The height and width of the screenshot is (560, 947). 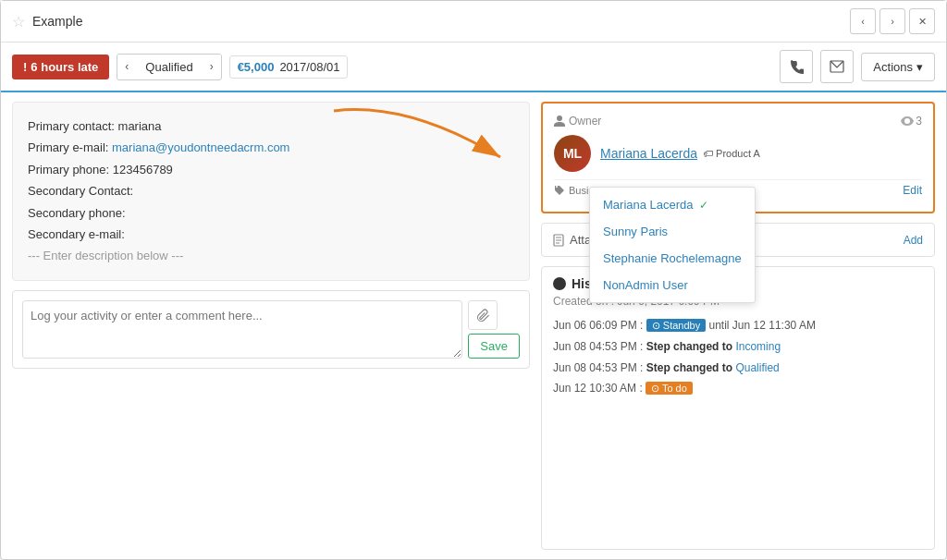 What do you see at coordinates (256, 67) in the screenshot?
I see `amount-value: €5,000` at bounding box center [256, 67].